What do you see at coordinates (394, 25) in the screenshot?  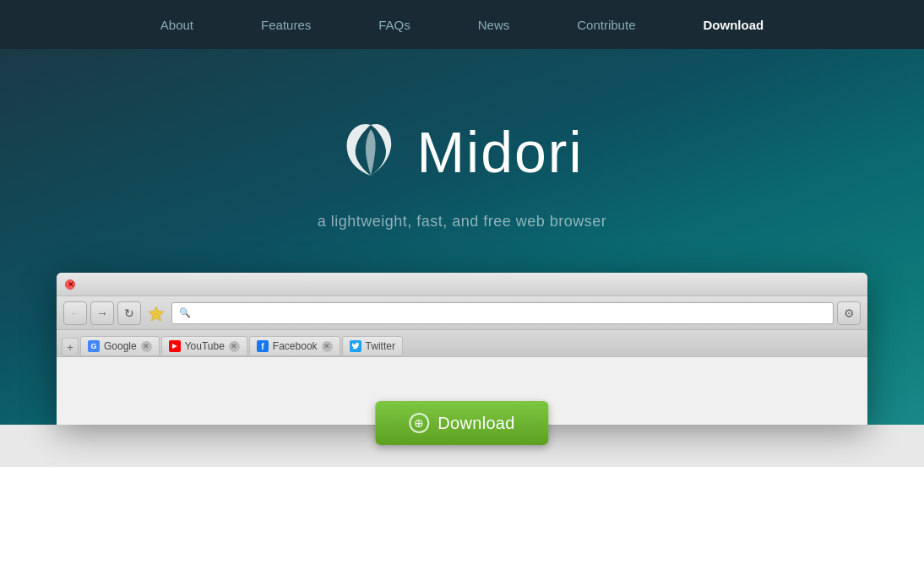 I see `nav-faqs: FAQs` at bounding box center [394, 25].